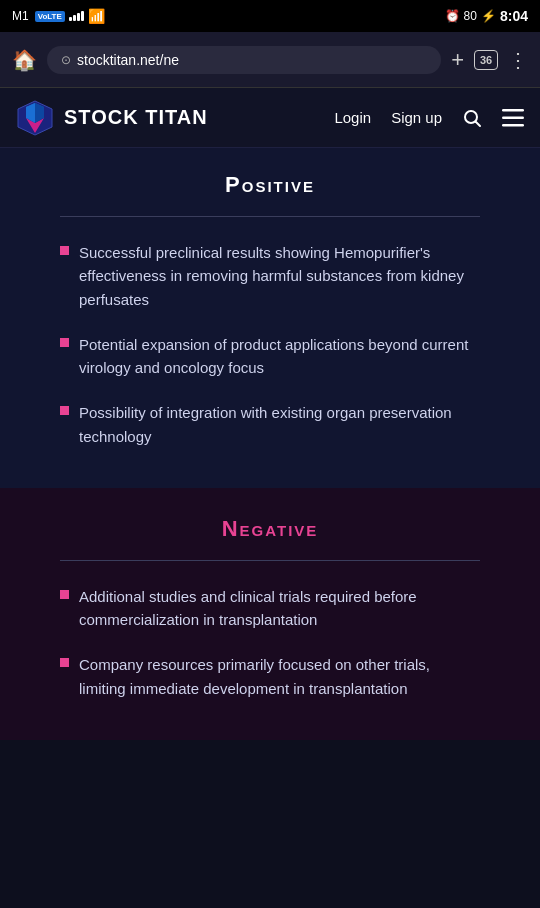 This screenshot has height=908, width=540. What do you see at coordinates (175, 118) in the screenshot?
I see `nav-logo: STOCK TITAN` at bounding box center [175, 118].